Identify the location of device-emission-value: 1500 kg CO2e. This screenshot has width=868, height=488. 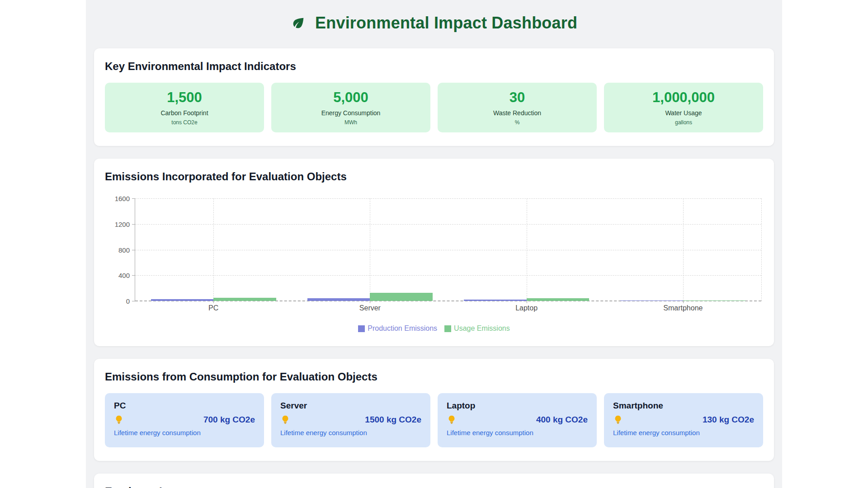
(393, 420).